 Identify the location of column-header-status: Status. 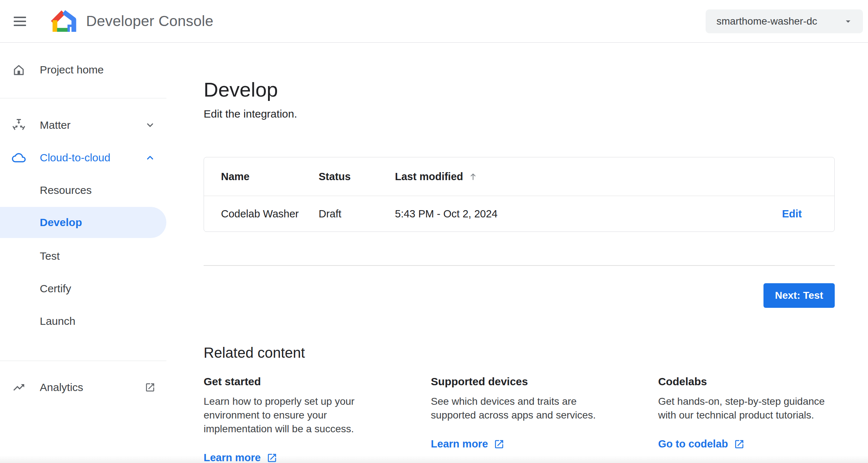
(357, 177).